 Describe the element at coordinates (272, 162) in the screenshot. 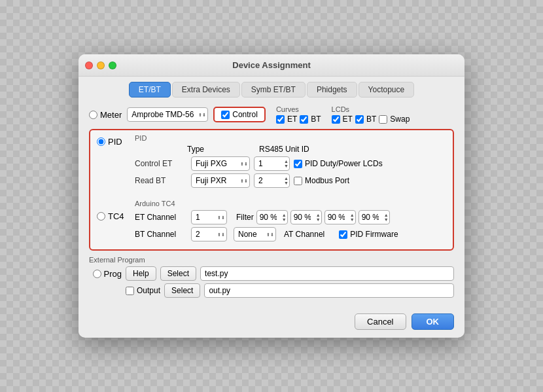

I see `pid-full-row: PID PID Type RS485 Unit ID Control ET` at that location.